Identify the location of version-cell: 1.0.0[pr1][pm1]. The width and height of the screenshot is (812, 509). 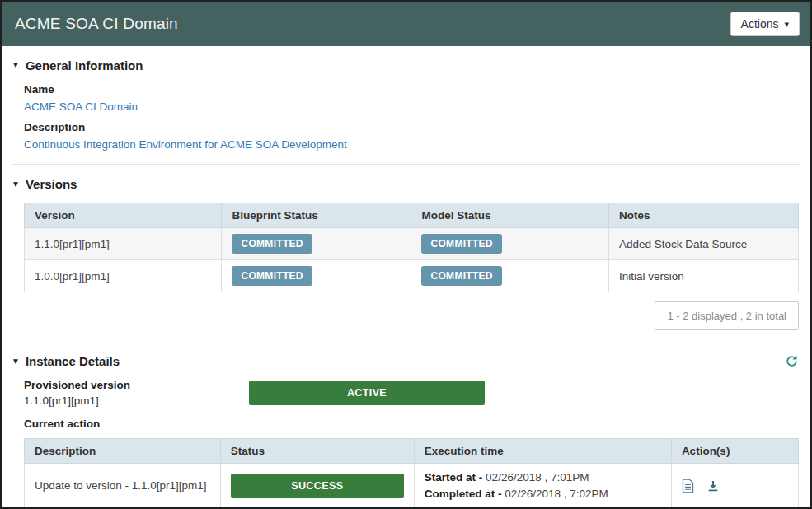
(124, 277).